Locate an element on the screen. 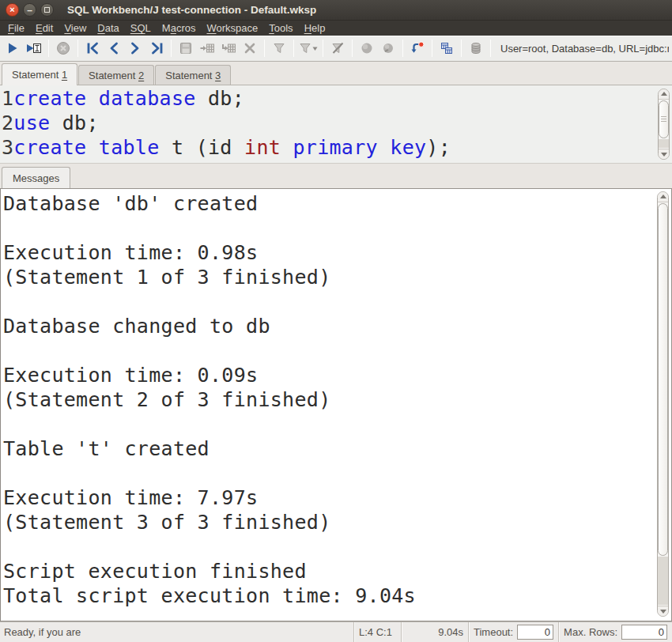 The width and height of the screenshot is (672, 642). messages-tab-label: Messages is located at coordinates (36, 179).